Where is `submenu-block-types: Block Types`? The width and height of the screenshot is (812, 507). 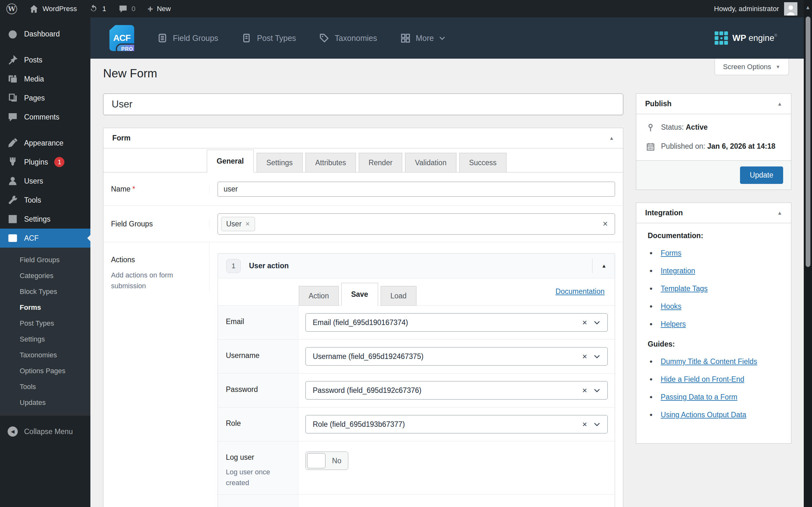
submenu-block-types: Block Types is located at coordinates (45, 292).